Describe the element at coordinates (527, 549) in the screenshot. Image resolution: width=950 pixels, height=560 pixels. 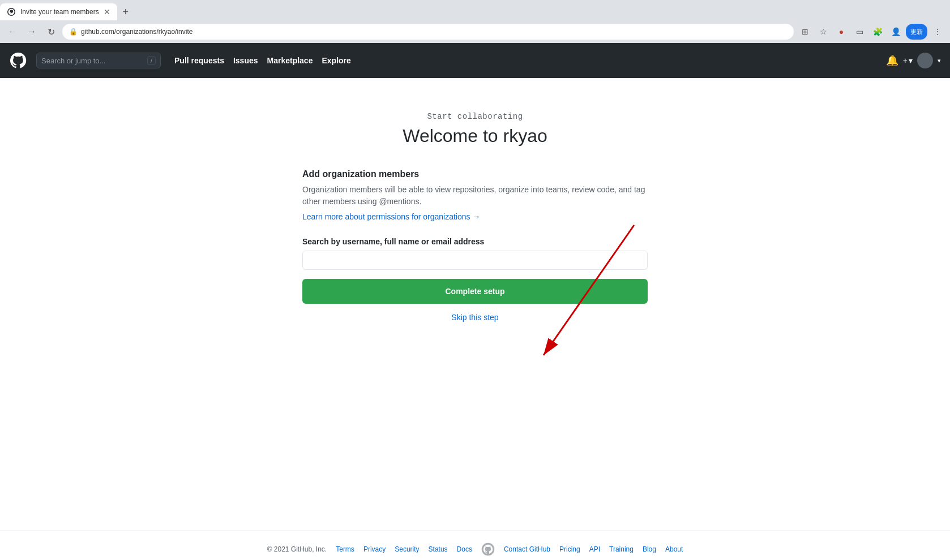
I see `footer-link-contact: Contact GitHub` at that location.